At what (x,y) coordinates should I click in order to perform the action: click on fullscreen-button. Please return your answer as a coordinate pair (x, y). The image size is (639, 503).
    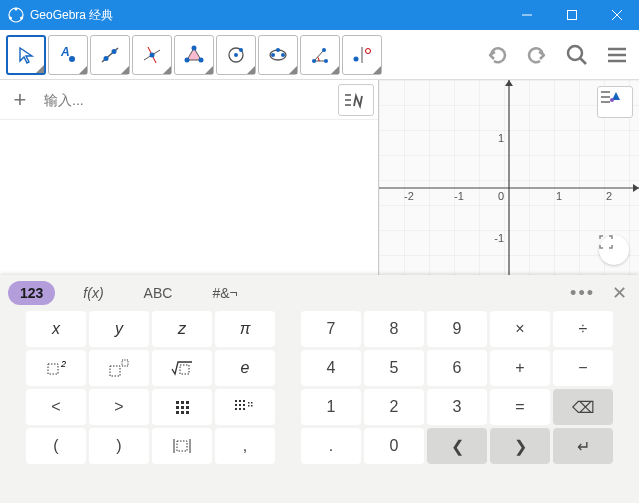
    Looking at the image, I should click on (614, 250).